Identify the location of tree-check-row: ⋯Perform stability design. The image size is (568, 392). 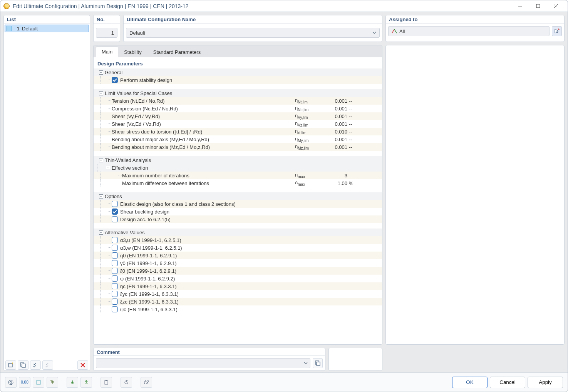
(238, 80).